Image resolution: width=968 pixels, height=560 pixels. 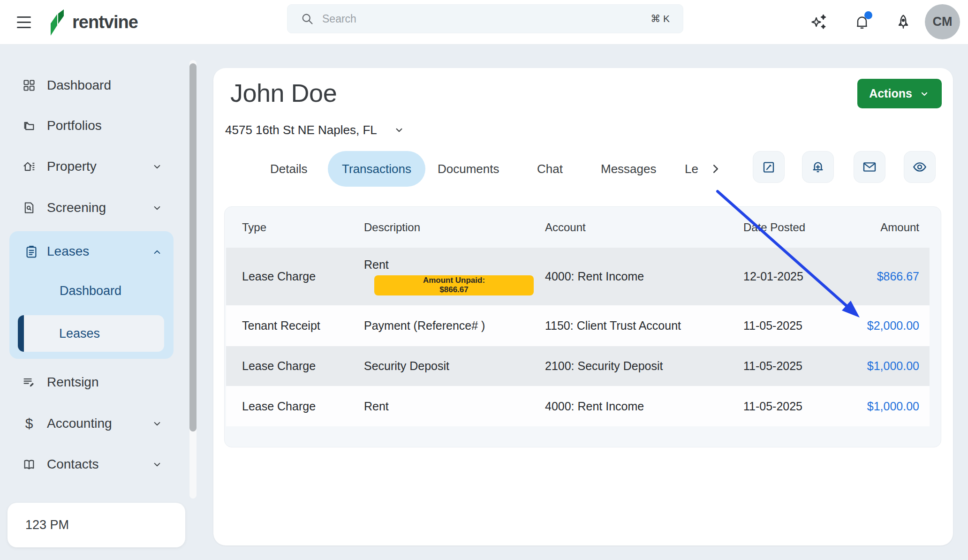 What do you see at coordinates (482, 19) in the screenshot?
I see `search-input` at bounding box center [482, 19].